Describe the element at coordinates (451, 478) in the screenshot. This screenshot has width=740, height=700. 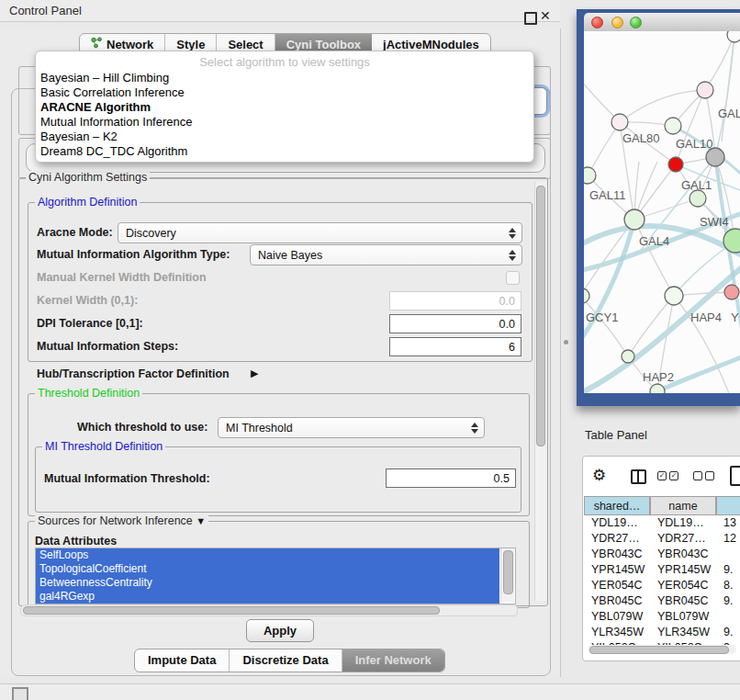
I see `mi-threshold-field: 0.5` at that location.